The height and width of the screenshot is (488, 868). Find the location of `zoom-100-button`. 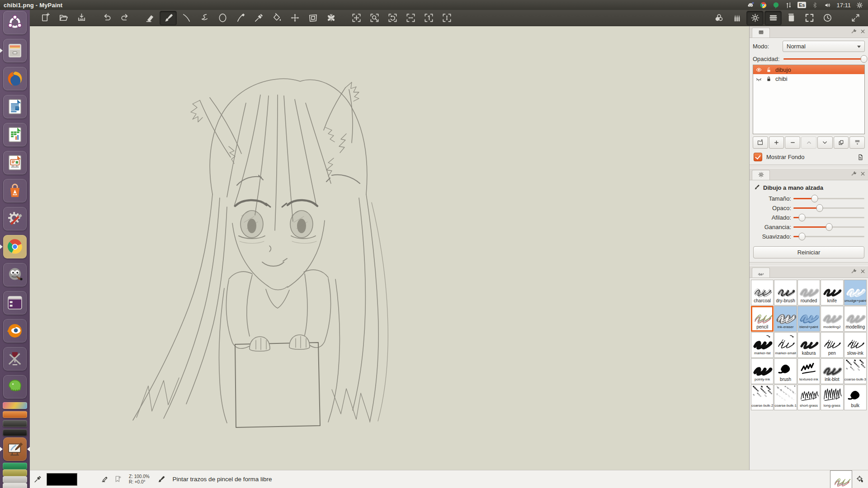

zoom-100-button is located at coordinates (429, 18).